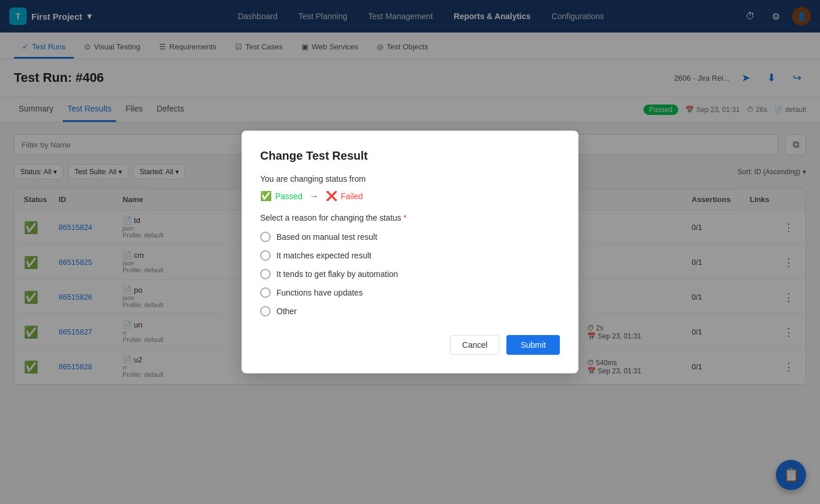 This screenshot has height=504, width=820. Describe the element at coordinates (533, 345) in the screenshot. I see `submit-button: Submit` at that location.